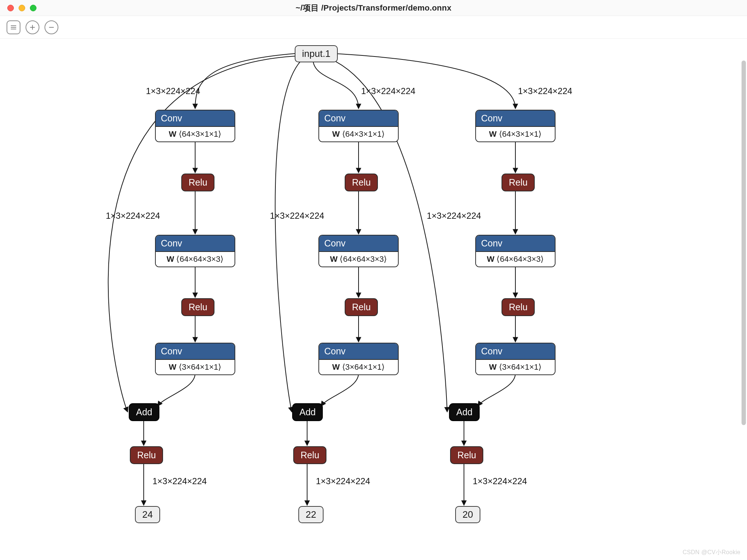  What do you see at coordinates (374, 8) in the screenshot?
I see `window-title: ~/项目 /Projects/Transformer/demo.onnx` at bounding box center [374, 8].